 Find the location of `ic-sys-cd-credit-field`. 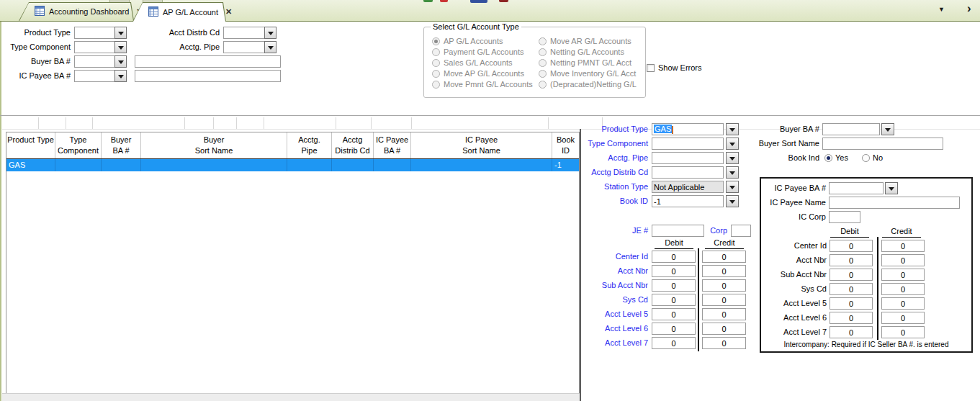

ic-sys-cd-credit-field is located at coordinates (903, 289).